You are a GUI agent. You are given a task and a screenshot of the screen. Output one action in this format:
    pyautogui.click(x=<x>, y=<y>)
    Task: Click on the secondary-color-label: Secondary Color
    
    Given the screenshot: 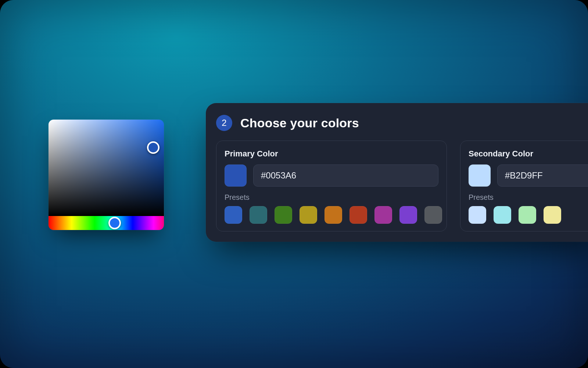 What is the action you would take?
    pyautogui.click(x=528, y=154)
    